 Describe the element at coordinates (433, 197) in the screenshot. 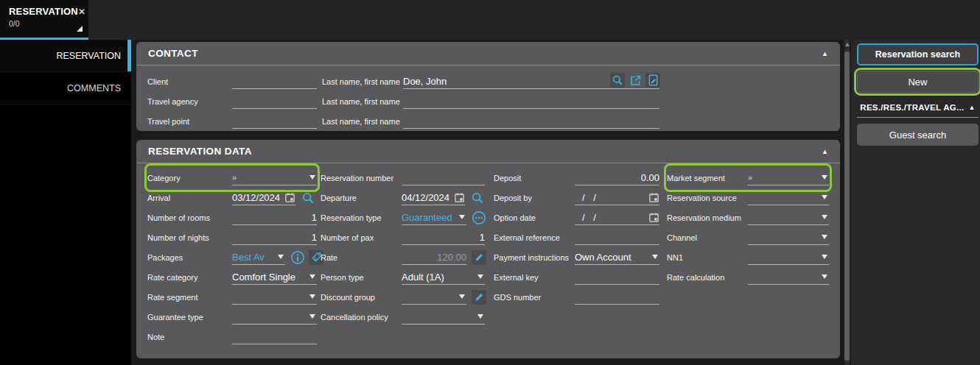

I see `departure-date-input: 04/12/2024` at that location.